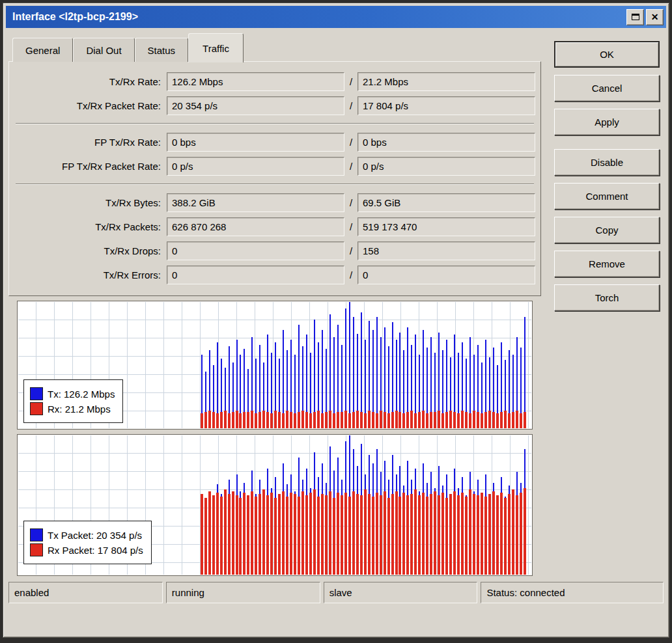 The image size is (672, 643). What do you see at coordinates (43, 49) in the screenshot?
I see `tab-general: General` at bounding box center [43, 49].